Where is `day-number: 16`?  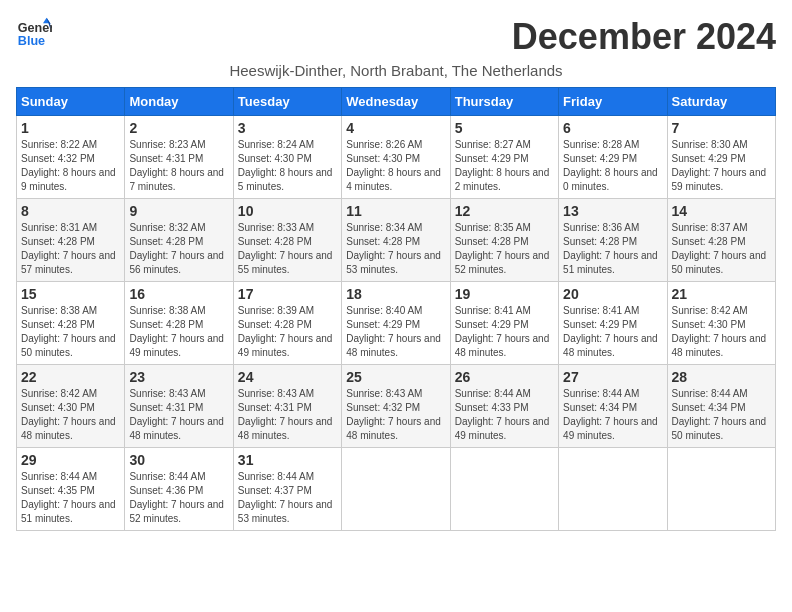 day-number: 16 is located at coordinates (178, 294).